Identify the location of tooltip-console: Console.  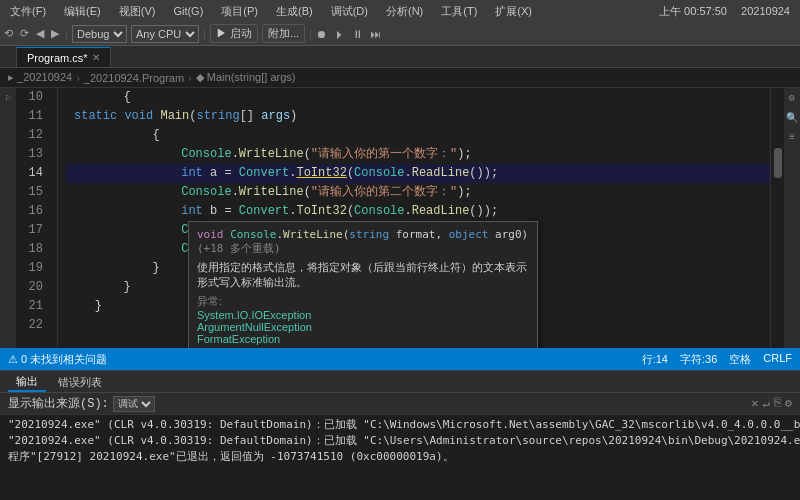
(253, 234).